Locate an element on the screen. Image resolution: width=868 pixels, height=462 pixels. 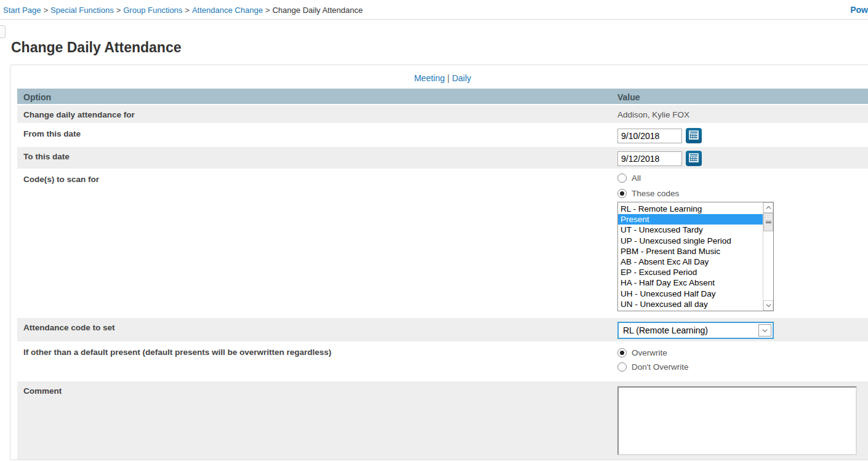
listbox-option: HA - Half Day Exc Absent is located at coordinates (691, 283).